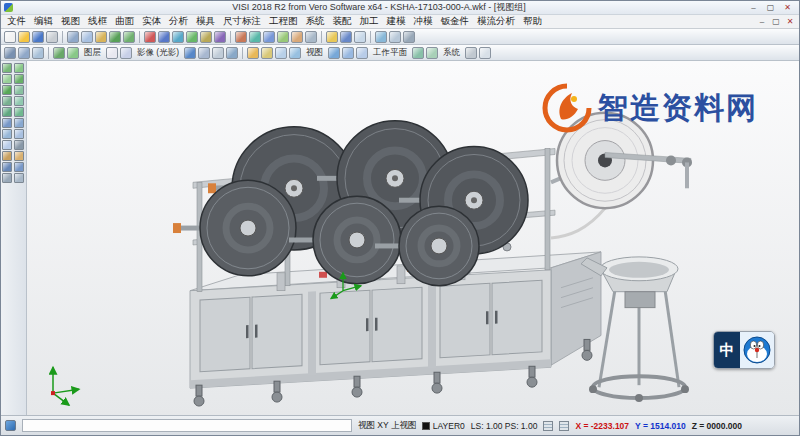 The height and width of the screenshot is (436, 800). Describe the element at coordinates (192, 37) in the screenshot. I see `arc-icon` at that location.